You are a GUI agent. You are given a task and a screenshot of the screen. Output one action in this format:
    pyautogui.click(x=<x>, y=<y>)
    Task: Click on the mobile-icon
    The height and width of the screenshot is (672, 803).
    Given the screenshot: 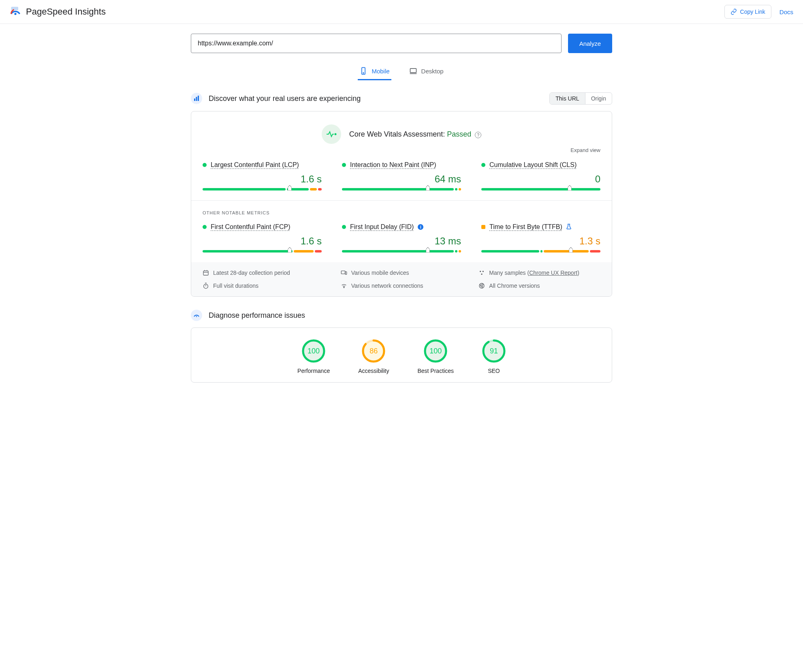 What is the action you would take?
    pyautogui.click(x=363, y=71)
    